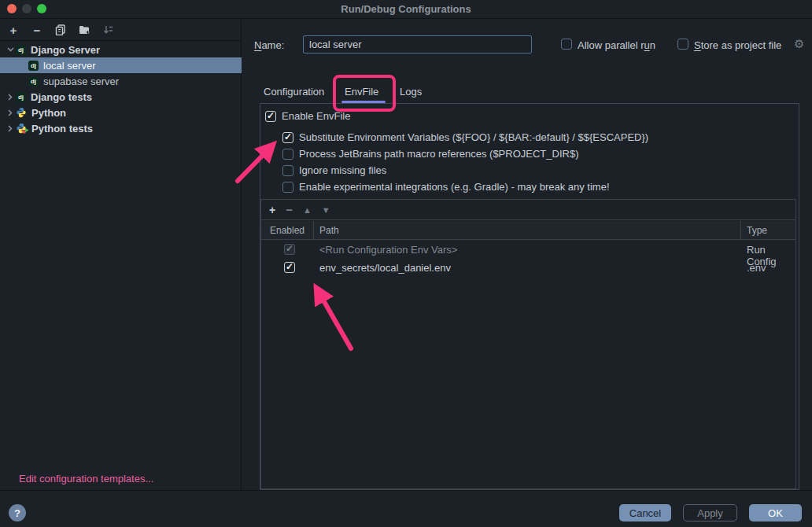 The height and width of the screenshot is (527, 812). Describe the element at coordinates (389, 250) in the screenshot. I see `env-file-path: <Run Configuration Env Vars>` at that location.